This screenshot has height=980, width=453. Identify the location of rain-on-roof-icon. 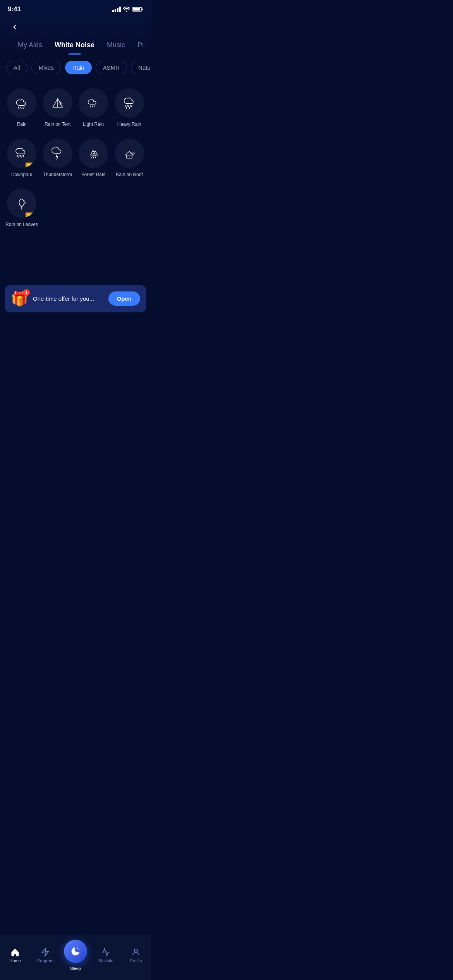
(129, 153).